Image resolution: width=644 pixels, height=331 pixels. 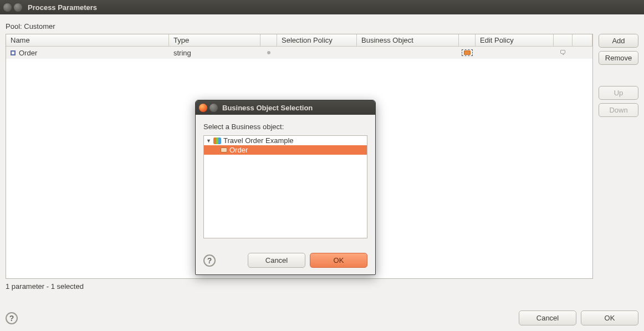 I want to click on package-icon, so click(x=217, y=141).